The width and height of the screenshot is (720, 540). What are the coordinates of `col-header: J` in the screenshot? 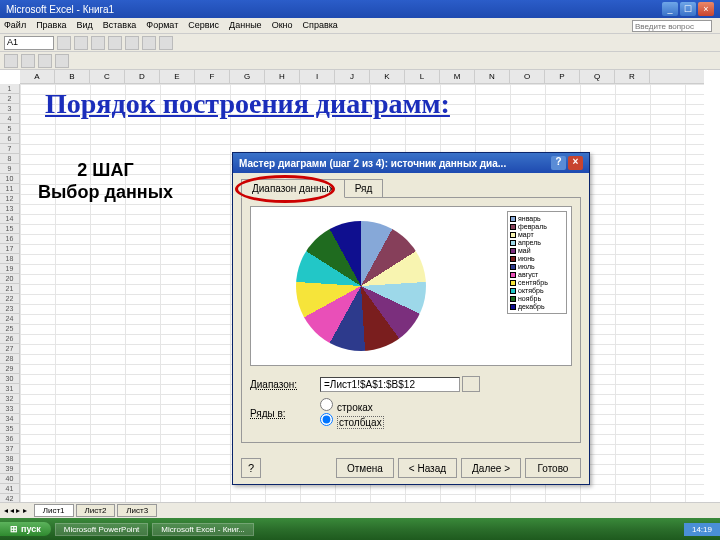 It's located at (352, 76).